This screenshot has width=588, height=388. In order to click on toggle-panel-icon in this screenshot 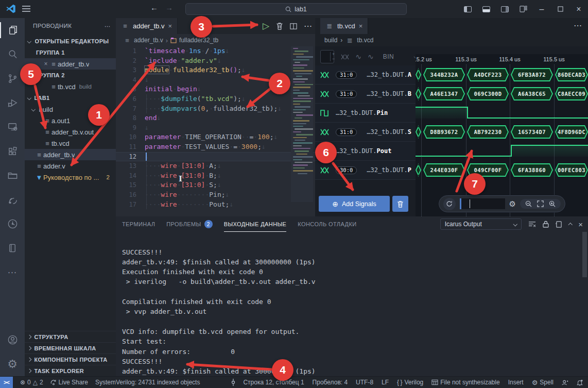, I will do `click(486, 9)`.